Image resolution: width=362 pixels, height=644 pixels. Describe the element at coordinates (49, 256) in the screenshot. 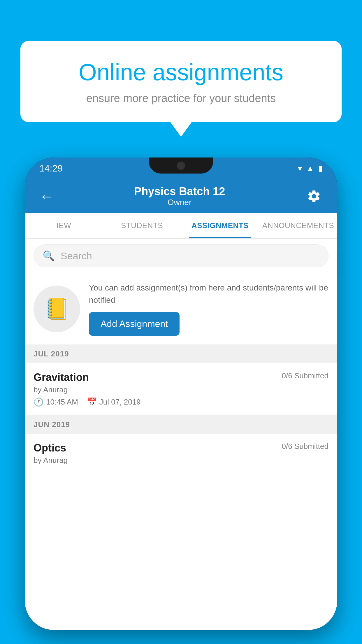

I see `search-icon: 🔍` at that location.